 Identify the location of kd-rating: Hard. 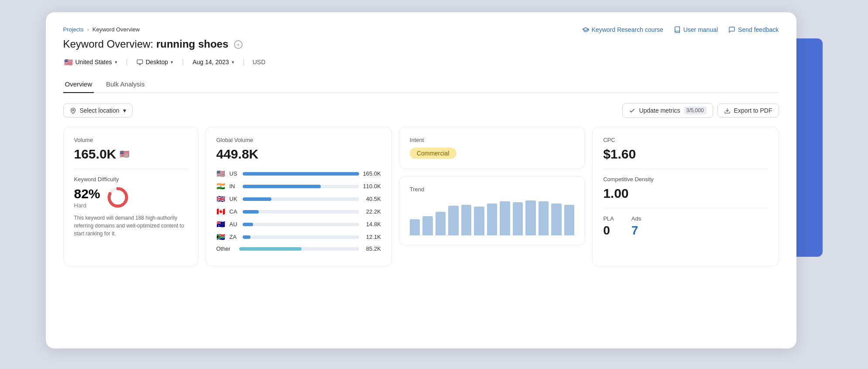
(87, 205).